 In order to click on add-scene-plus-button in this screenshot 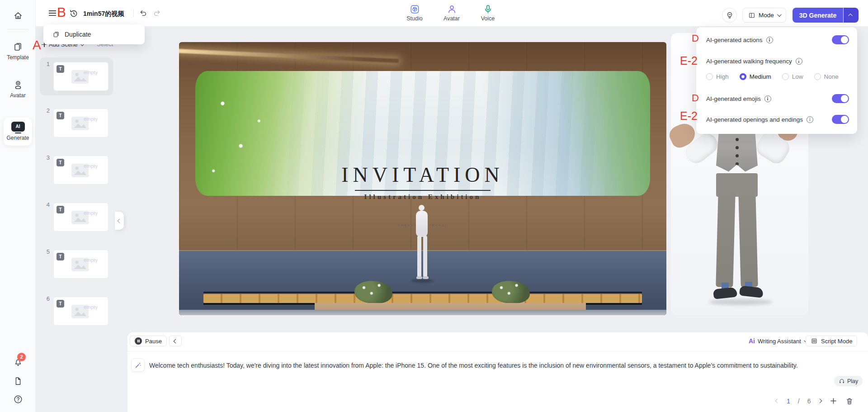, I will do `click(834, 401)`.